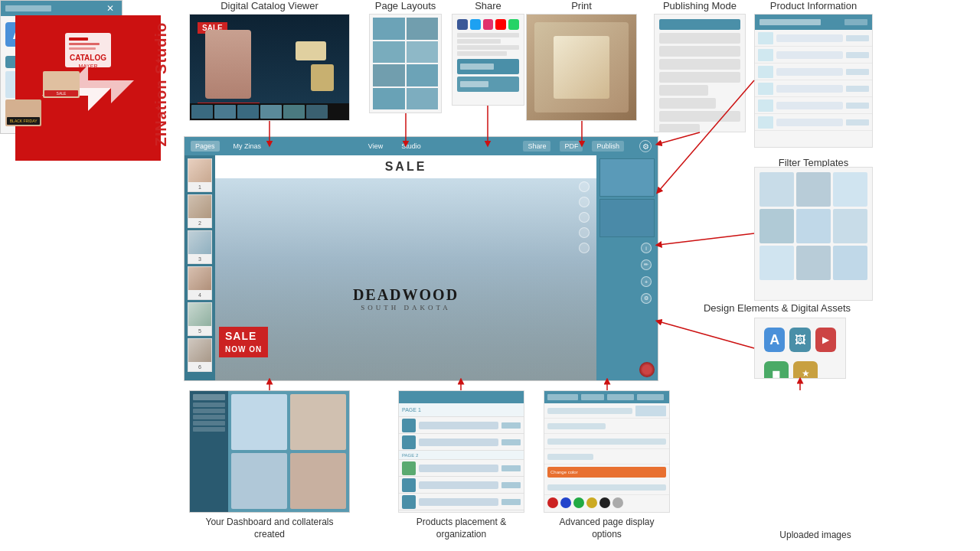 This screenshot has width=980, height=551. I want to click on toolbar-tab-view: View, so click(375, 146).